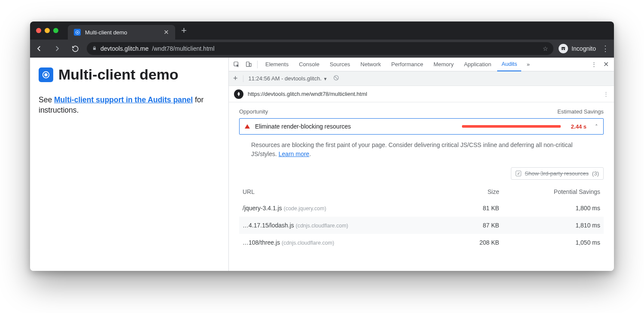 The width and height of the screenshot is (644, 313). What do you see at coordinates (422, 79) in the screenshot?
I see `audits-subbar: + 11:24:56 AM - devtools.glitch. ▼` at bounding box center [422, 79].